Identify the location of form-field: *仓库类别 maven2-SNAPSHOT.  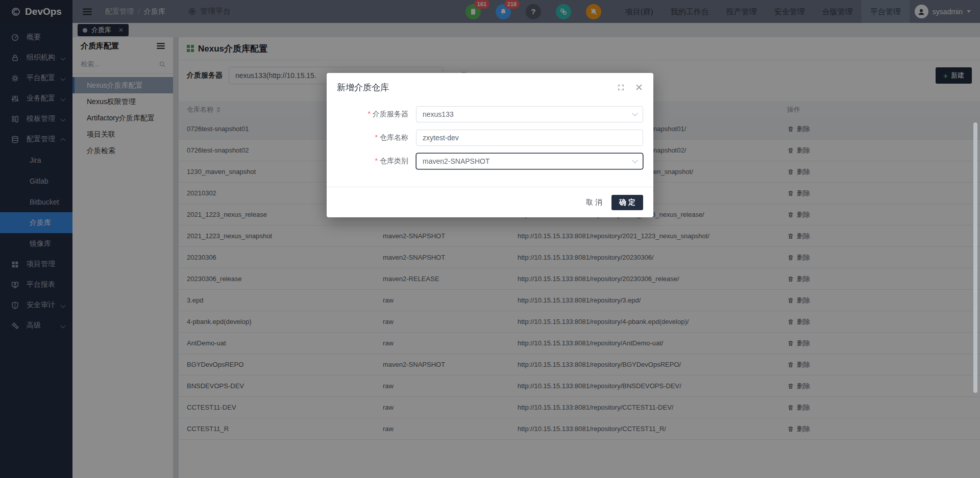
(490, 161).